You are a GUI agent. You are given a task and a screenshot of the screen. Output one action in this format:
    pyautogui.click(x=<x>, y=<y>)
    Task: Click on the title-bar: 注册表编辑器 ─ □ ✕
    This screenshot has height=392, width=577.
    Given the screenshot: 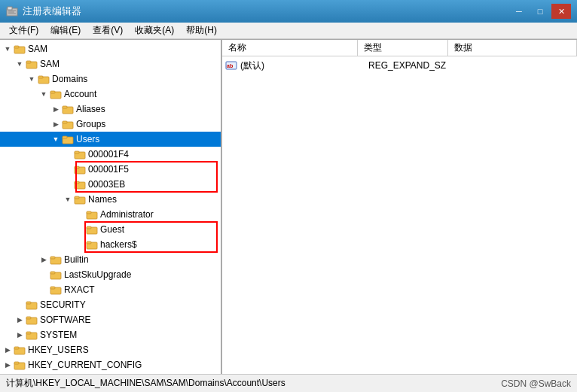 What is the action you would take?
    pyautogui.click(x=288, y=11)
    